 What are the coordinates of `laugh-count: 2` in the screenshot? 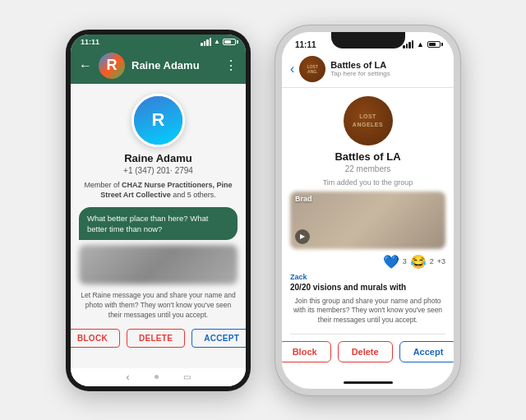 It's located at (432, 261).